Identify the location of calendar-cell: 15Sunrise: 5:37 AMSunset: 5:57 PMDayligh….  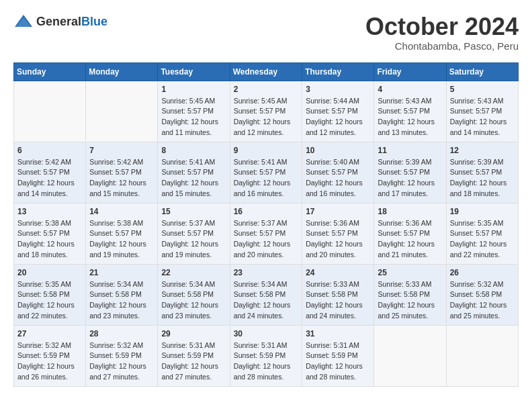
(193, 234).